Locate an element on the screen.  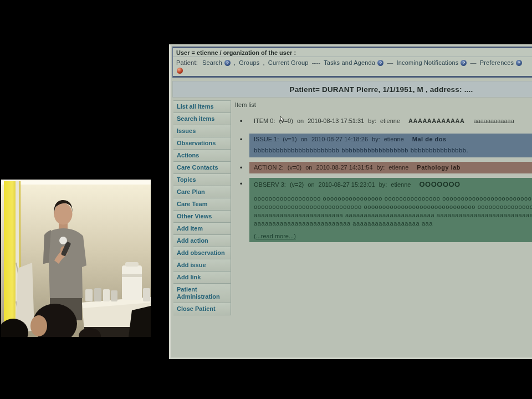
issue-1-header: ISSUE 1:(v=1)on2010-08-27 14:18:26by:eti… is located at coordinates (393, 139).